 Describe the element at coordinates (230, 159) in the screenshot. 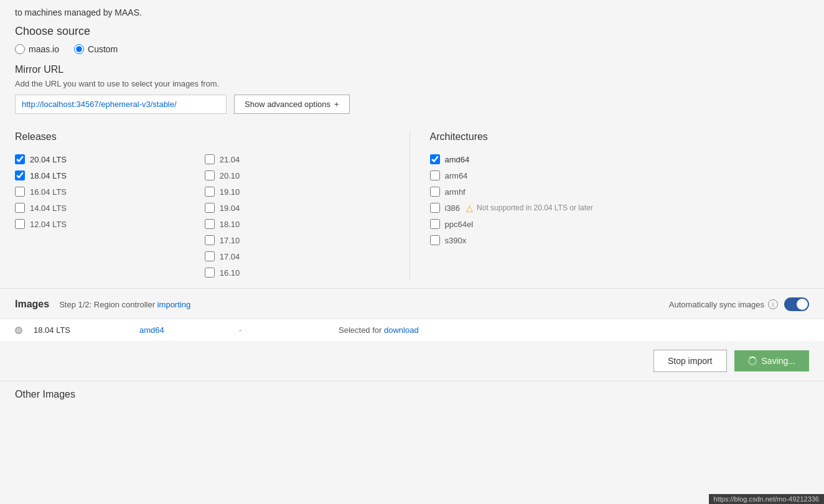

I see `release-label-21-04: 21.04` at that location.